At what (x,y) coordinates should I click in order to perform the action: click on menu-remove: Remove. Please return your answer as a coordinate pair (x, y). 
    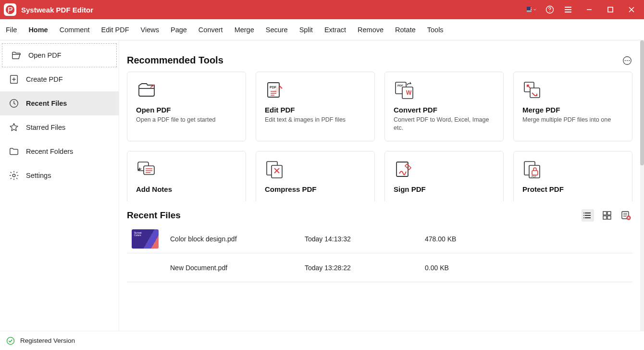
    Looking at the image, I should click on (371, 30).